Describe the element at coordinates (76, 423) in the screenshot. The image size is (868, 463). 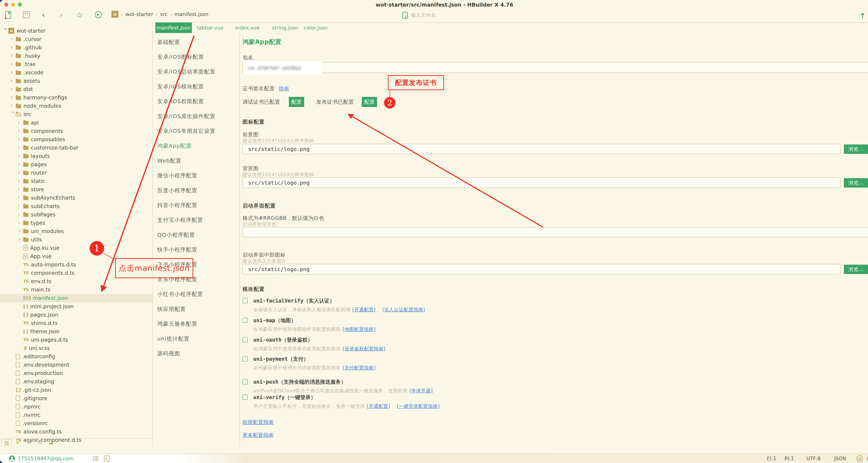
I see `tree-item: › .versionrc` at that location.